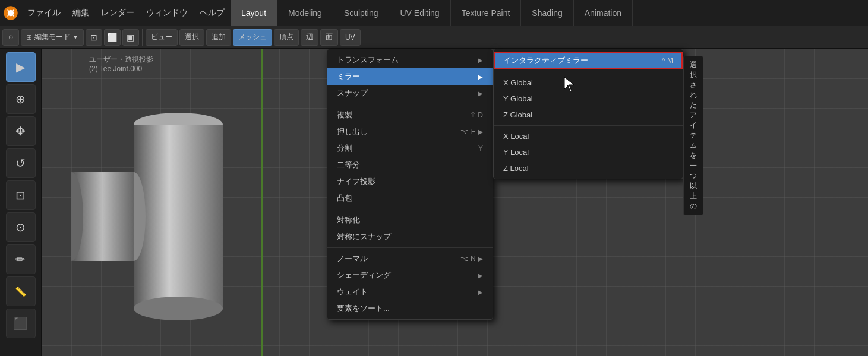  Describe the element at coordinates (410, 237) in the screenshot. I see `menu-snap-symmetry: 対称にスナップ` at that location.